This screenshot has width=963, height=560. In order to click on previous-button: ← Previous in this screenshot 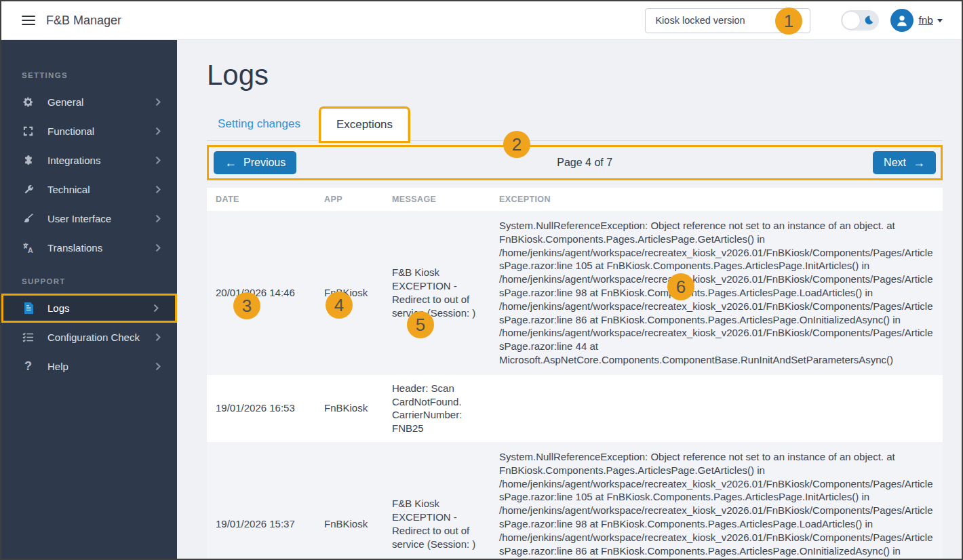, I will do `click(255, 163)`.